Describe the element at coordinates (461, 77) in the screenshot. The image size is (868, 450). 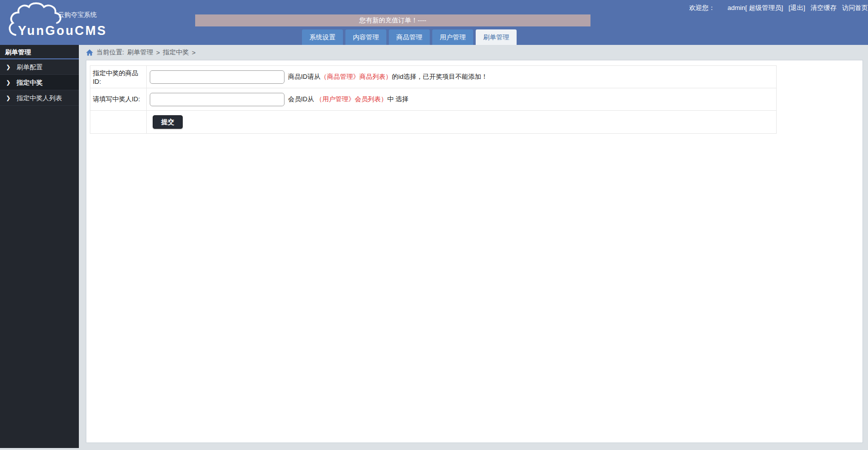
I see `form-row-content: 商品ID请从（商品管理》商品列表）的id选择，已开奖项目不能添加！` at that location.